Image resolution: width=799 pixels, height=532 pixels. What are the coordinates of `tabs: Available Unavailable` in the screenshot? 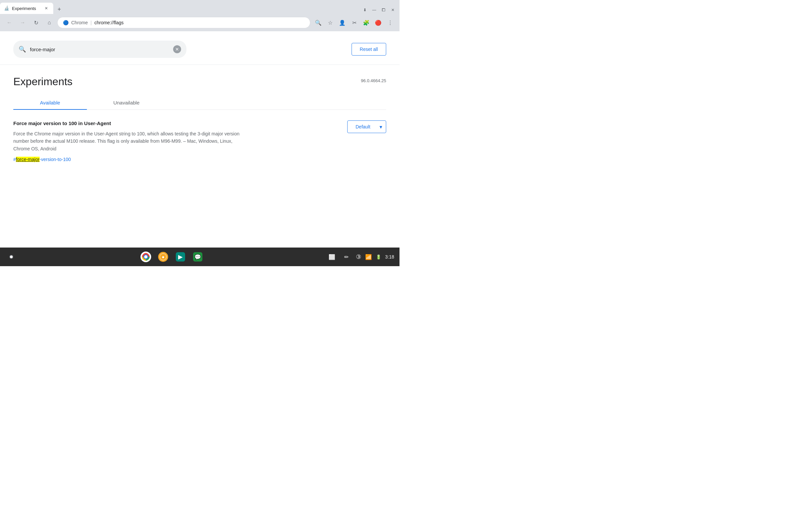 It's located at (200, 103).